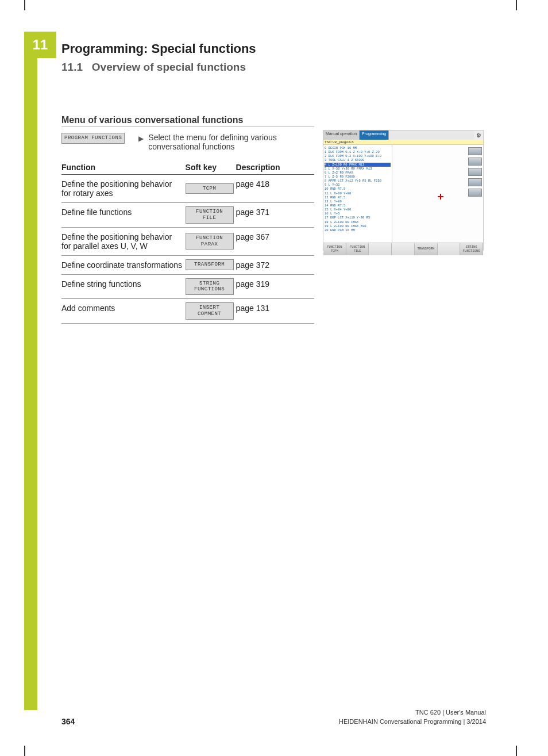 The image size is (548, 756). What do you see at coordinates (357, 189) in the screenshot?
I see `sc-code-line: 10 RND R7.5` at bounding box center [357, 189].